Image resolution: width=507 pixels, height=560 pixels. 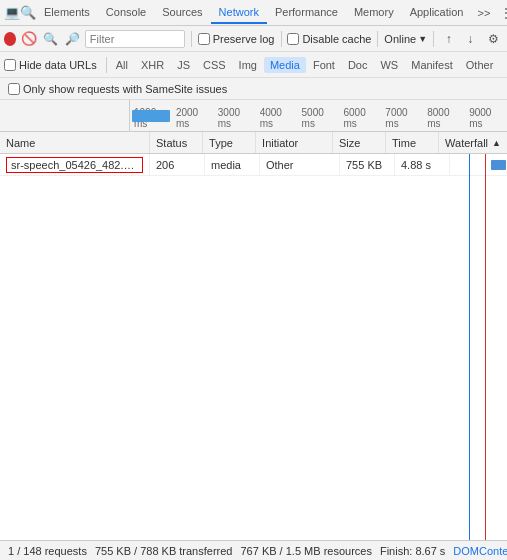 I want to click on td-waterfall, so click(x=478, y=164).